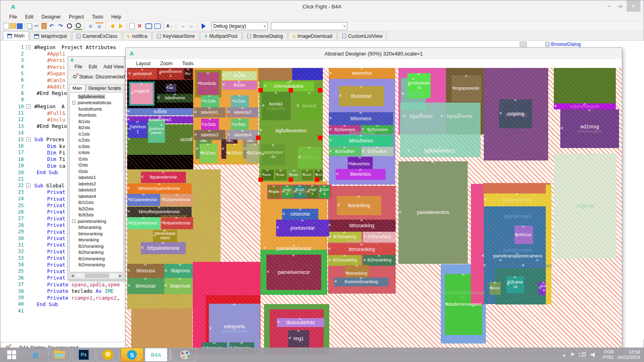 This screenshot has width=644, height=362. Describe the element at coordinates (303, 228) in the screenshot. I see `view-psetavotar: psetavotar` at that location.